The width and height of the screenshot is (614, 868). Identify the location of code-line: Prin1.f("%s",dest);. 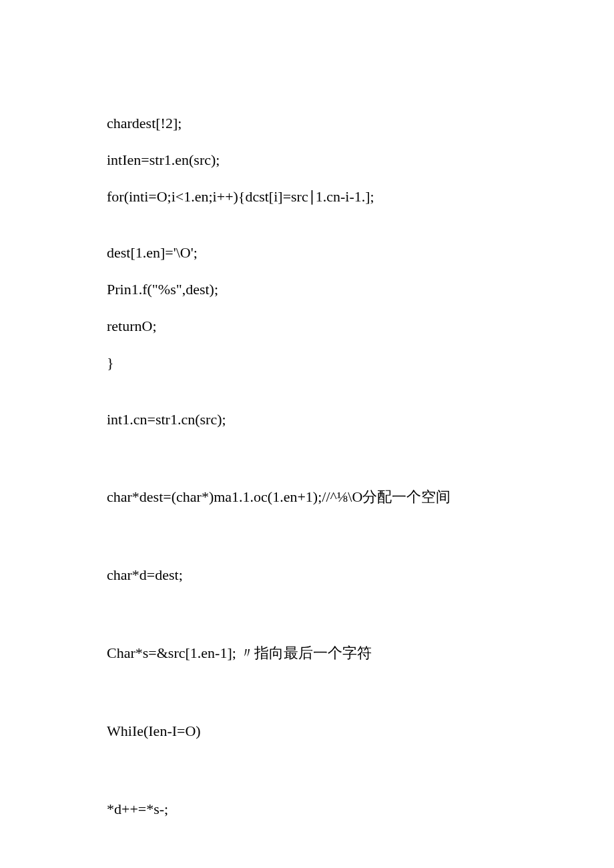
(307, 290).